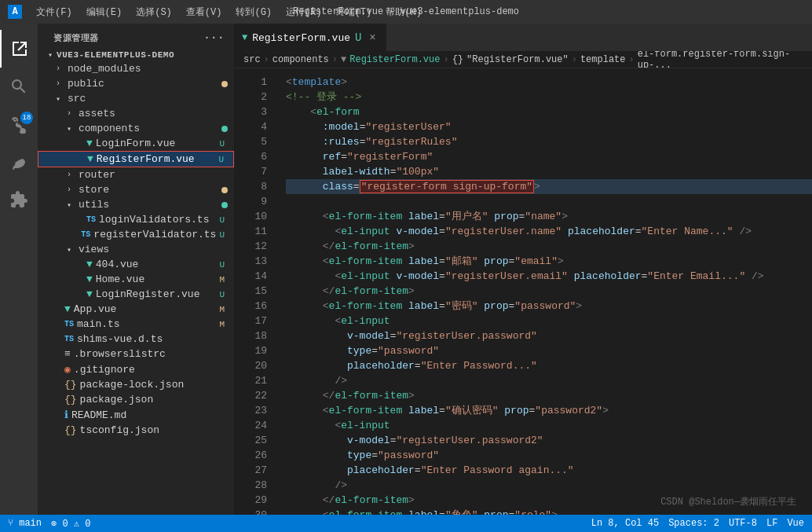 Image resolution: width=812 pixels, height=532 pixels. Describe the element at coordinates (136, 339) in the screenshot. I see `tree-item-shims-vue.d.ts: TSshims-vue.d.ts` at that location.